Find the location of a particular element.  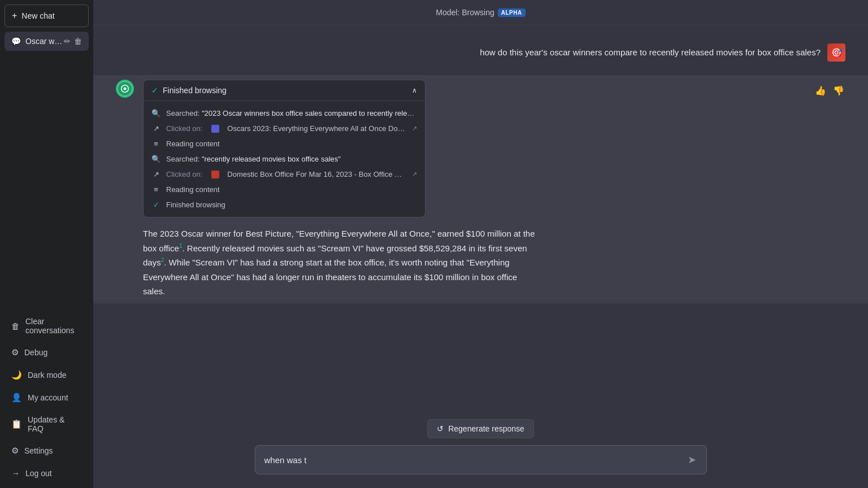

send-icon: ➤ is located at coordinates (692, 460).